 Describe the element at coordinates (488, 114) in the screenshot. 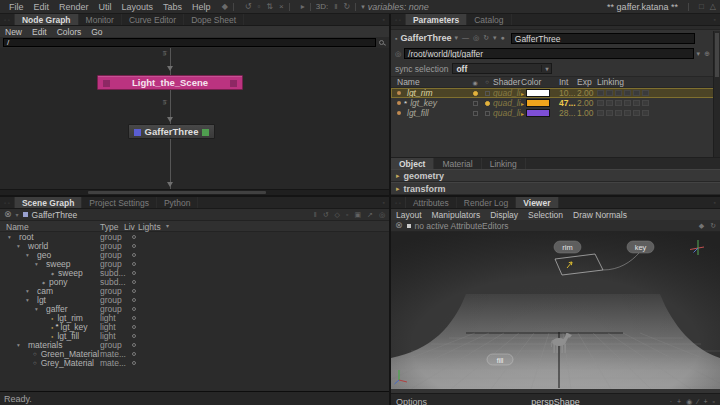

I see `solo-toggle` at that location.